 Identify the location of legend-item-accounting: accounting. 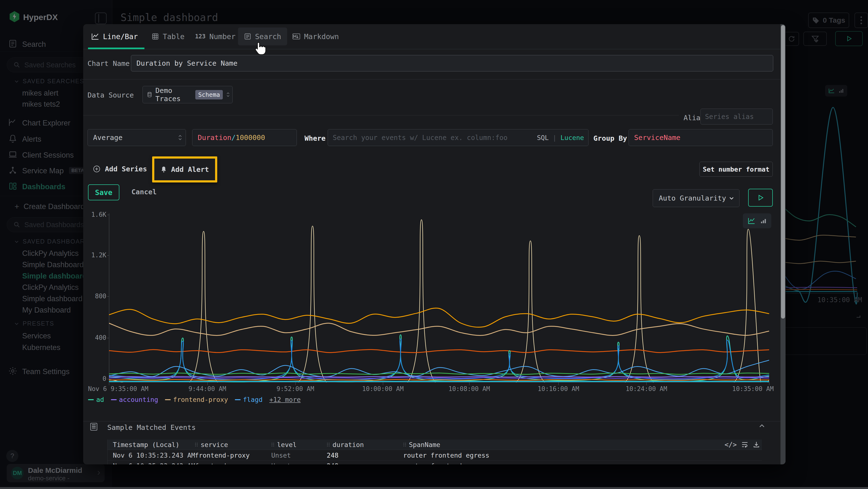
(135, 400).